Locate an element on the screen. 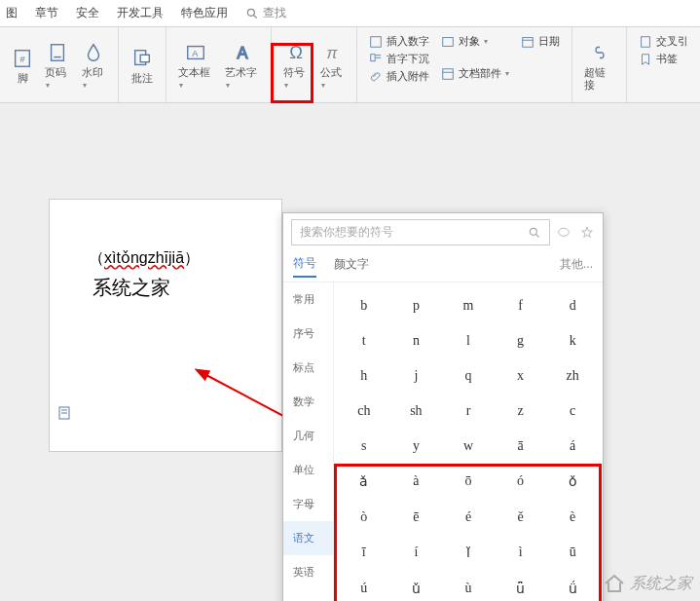 The image size is (700, 601). bookmark-button: 书签 is located at coordinates (664, 58).